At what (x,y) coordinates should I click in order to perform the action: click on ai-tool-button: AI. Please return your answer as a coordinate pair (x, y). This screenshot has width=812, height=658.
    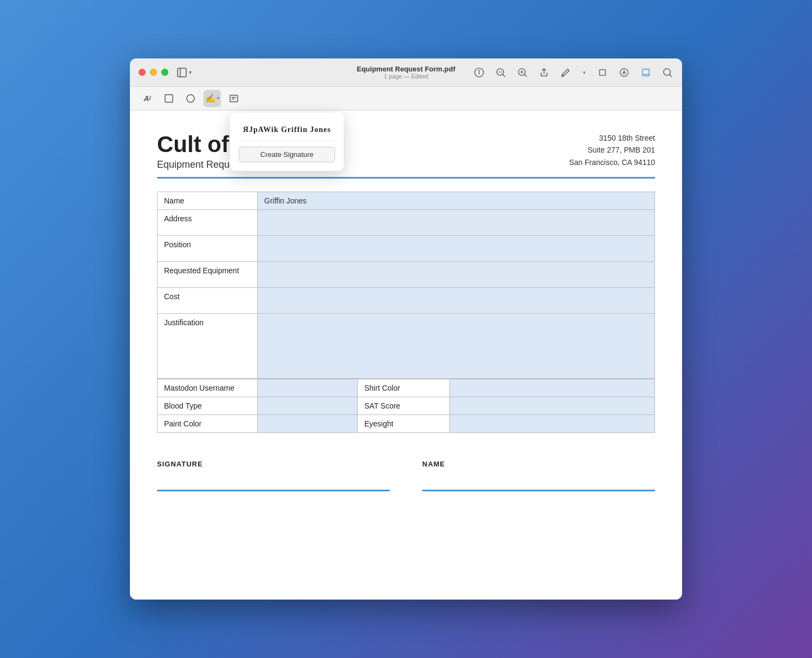
    Looking at the image, I should click on (147, 98).